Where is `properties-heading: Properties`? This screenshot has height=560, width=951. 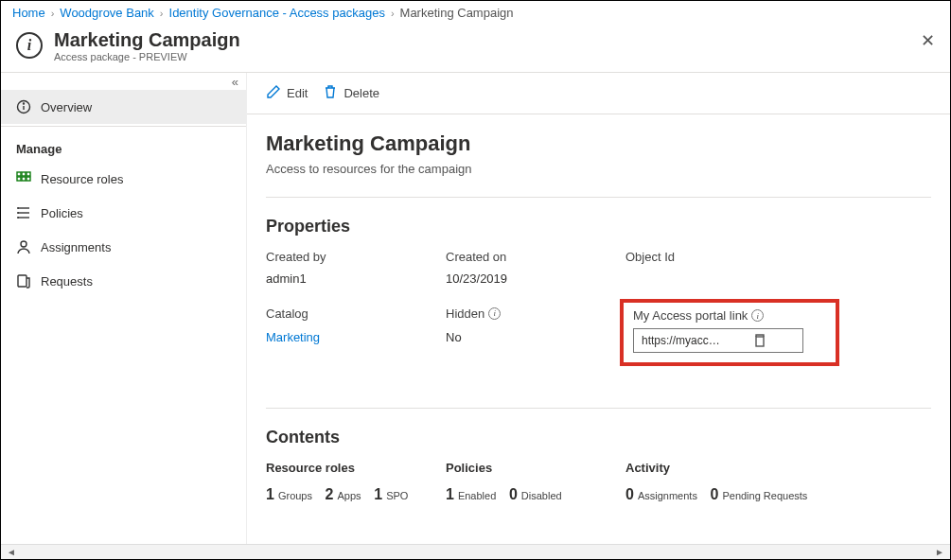 properties-heading: Properties is located at coordinates (598, 227).